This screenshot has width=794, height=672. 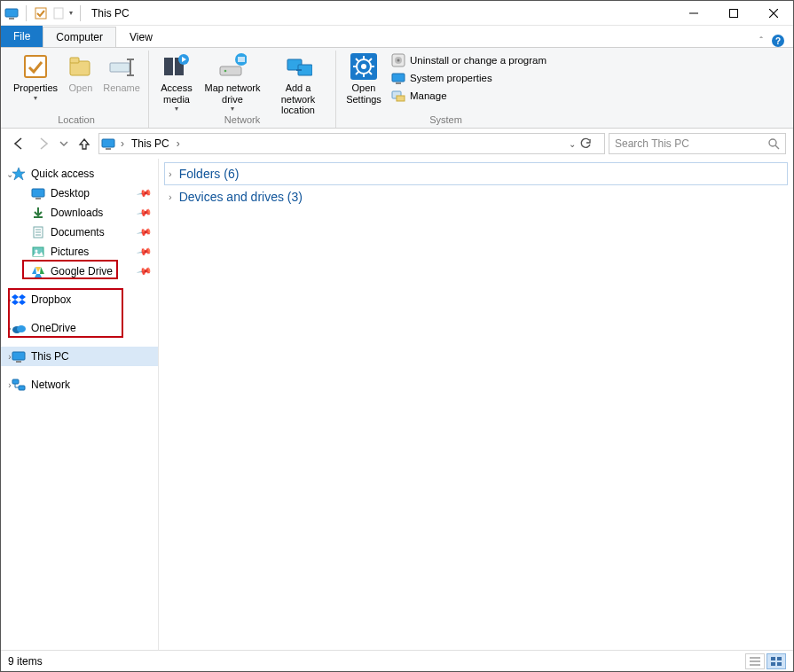 I want to click on forward-button, so click(x=43, y=144).